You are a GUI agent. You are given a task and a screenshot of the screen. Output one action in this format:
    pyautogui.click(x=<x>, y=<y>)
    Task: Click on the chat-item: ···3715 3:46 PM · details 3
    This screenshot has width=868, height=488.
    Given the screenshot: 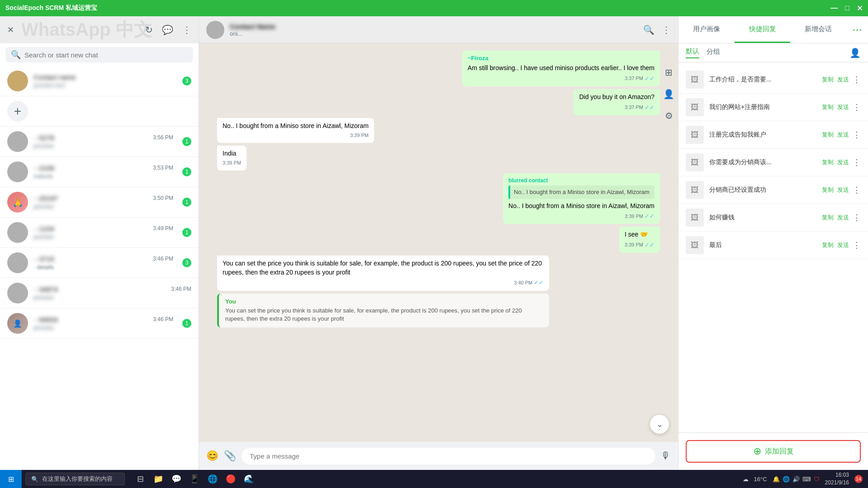 What is the action you would take?
    pyautogui.click(x=100, y=263)
    